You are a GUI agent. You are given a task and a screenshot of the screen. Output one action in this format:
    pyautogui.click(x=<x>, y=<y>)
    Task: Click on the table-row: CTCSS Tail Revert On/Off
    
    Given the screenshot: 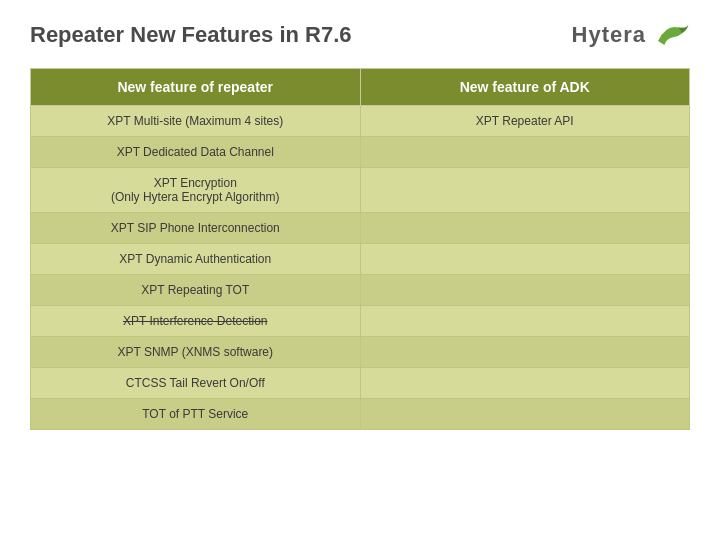 What is the action you would take?
    pyautogui.click(x=360, y=384)
    